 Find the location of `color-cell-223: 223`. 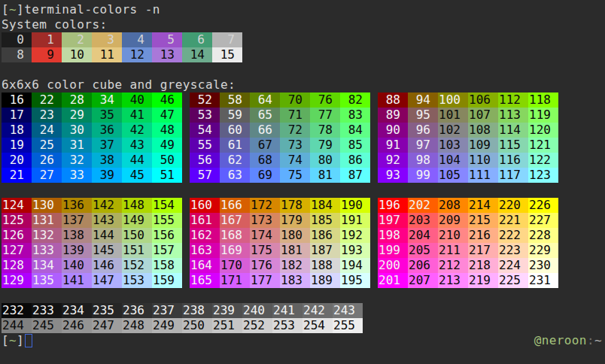

color-cell-223: 223 is located at coordinates (513, 250).